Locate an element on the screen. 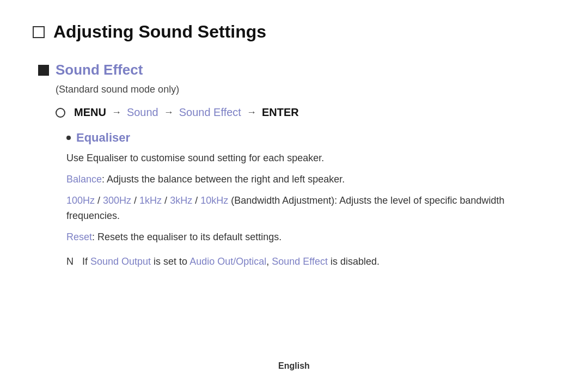 This screenshot has height=384, width=588. reset-term: Reset is located at coordinates (79, 237).